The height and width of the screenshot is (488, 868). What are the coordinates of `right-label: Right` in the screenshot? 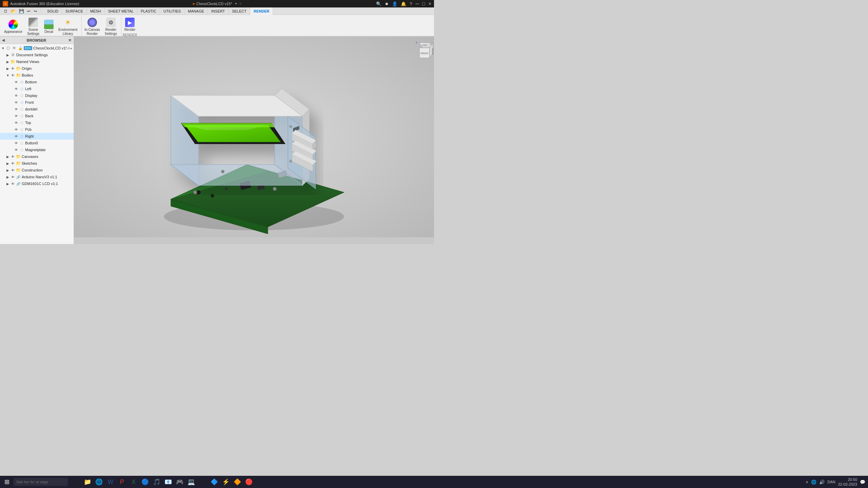 It's located at (29, 136).